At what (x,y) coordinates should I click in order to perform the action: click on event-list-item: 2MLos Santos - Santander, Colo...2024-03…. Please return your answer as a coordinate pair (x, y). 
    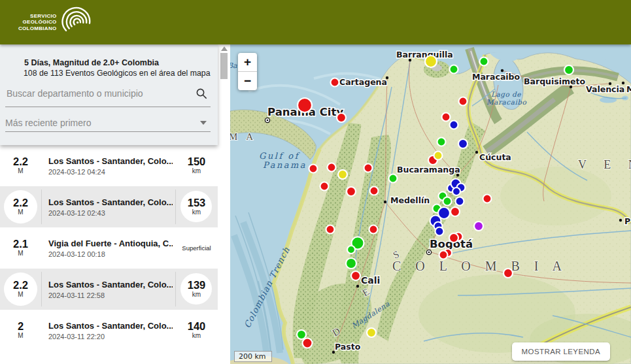
    Looking at the image, I should click on (109, 331).